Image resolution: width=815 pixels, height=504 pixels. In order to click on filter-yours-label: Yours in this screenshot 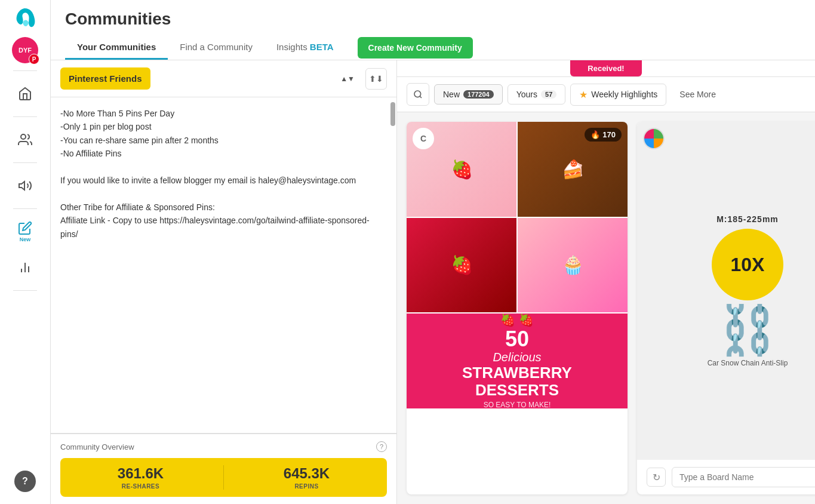, I will do `click(527, 94)`.